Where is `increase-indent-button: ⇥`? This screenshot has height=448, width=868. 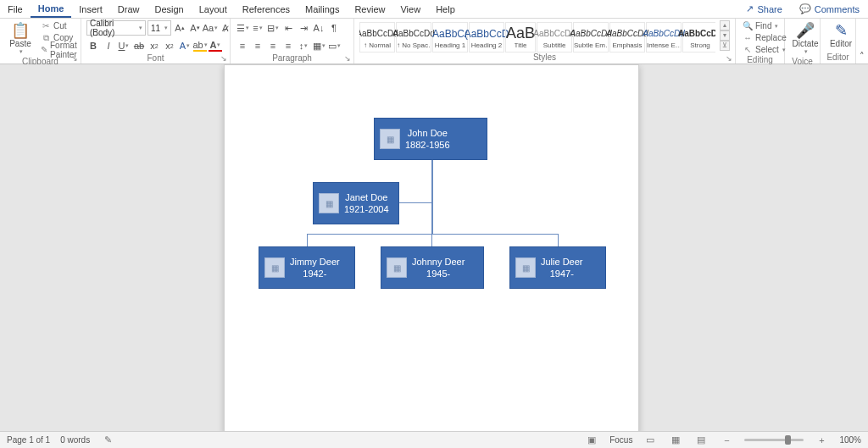
increase-indent-button: ⇥ is located at coordinates (303, 28).